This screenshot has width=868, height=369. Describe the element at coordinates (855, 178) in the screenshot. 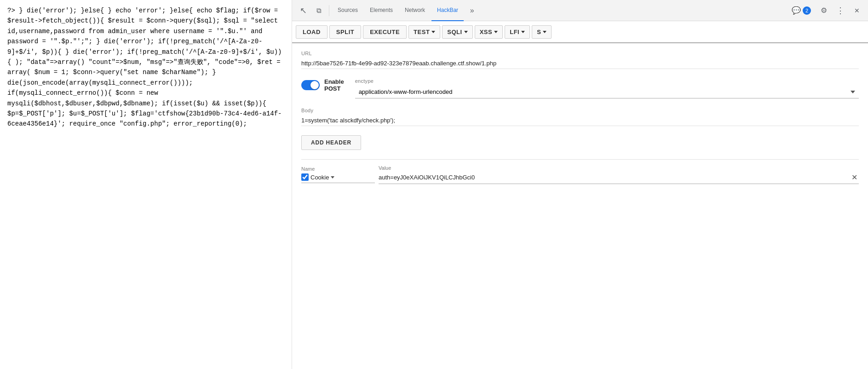

I see `remove-header-icon: ✕` at that location.